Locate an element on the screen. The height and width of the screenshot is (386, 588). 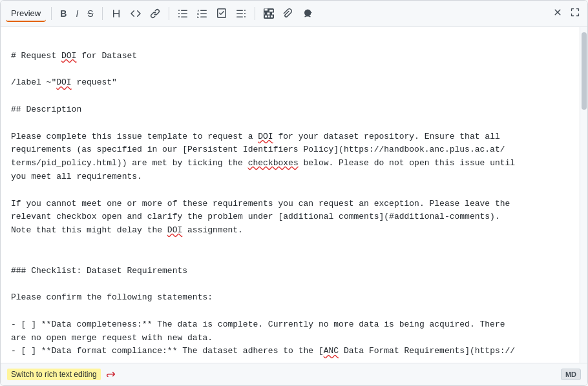
content-line-3: ## Description is located at coordinates (47, 110).